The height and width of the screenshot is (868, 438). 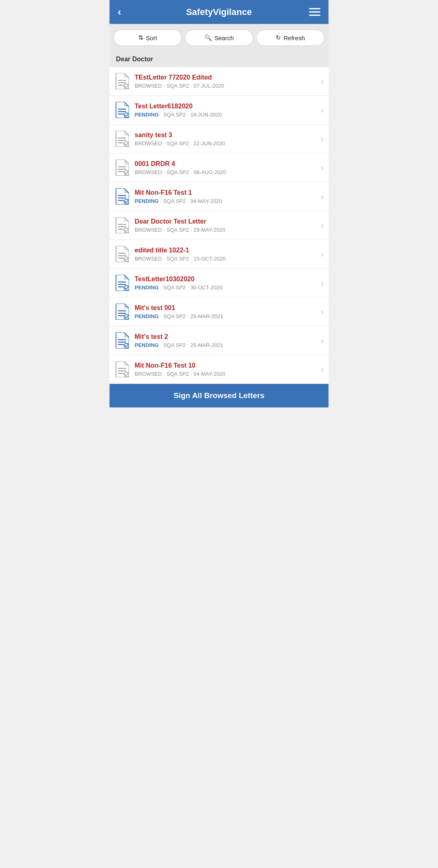 I want to click on list-item: TestLetter10302020 PENDING · SQA SP2 · 3…, so click(x=219, y=283).